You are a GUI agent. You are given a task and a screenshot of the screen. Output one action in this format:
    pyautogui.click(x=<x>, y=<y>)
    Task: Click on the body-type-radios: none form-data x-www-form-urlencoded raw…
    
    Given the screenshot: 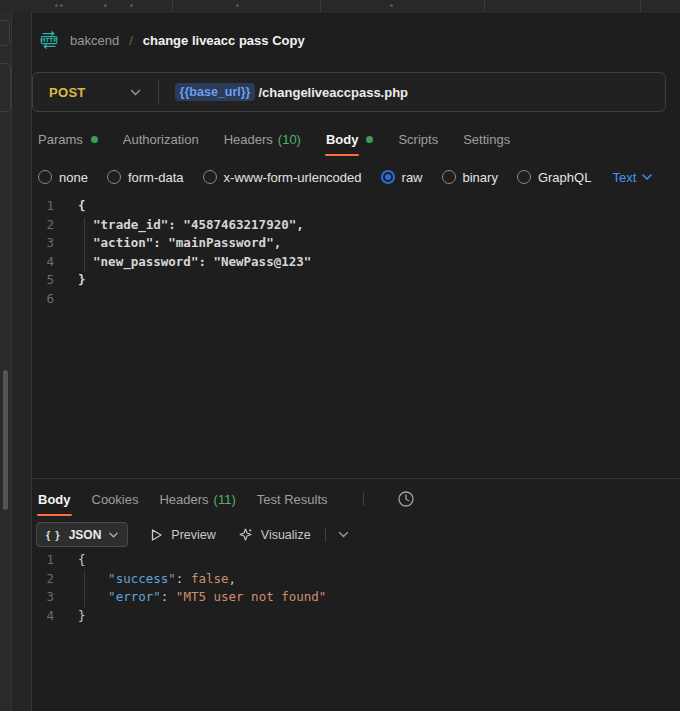 What is the action you would take?
    pyautogui.click(x=314, y=178)
    